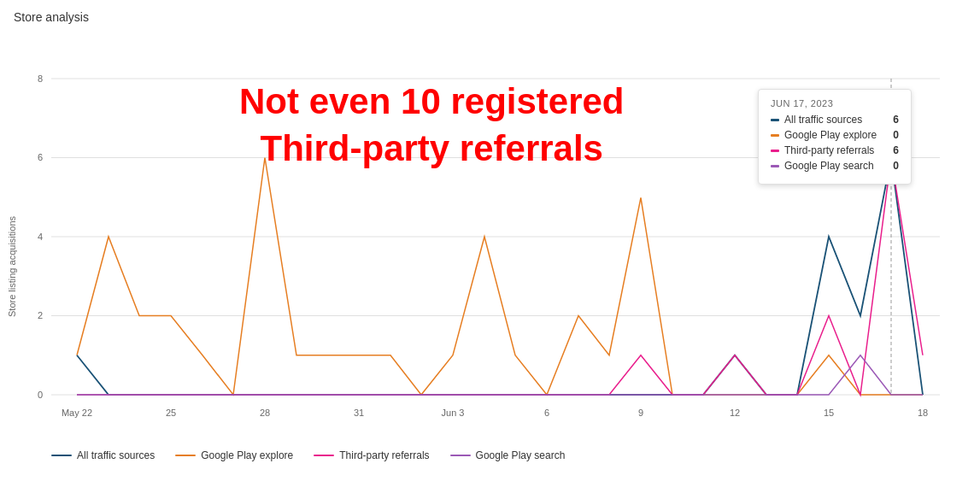 Image resolution: width=980 pixels, height=493 pixels. I want to click on svg-text: 9, so click(641, 413).